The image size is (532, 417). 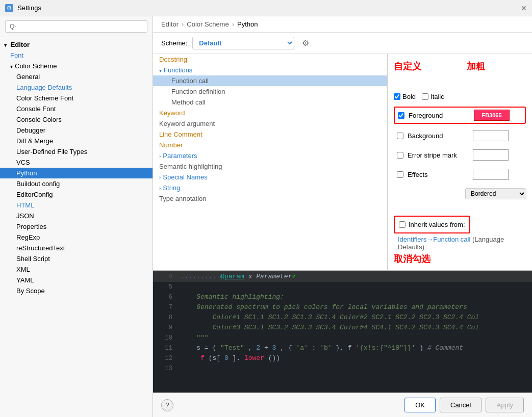 What do you see at coordinates (492, 115) in the screenshot?
I see `foreground-swatch: FB3065` at bounding box center [492, 115].